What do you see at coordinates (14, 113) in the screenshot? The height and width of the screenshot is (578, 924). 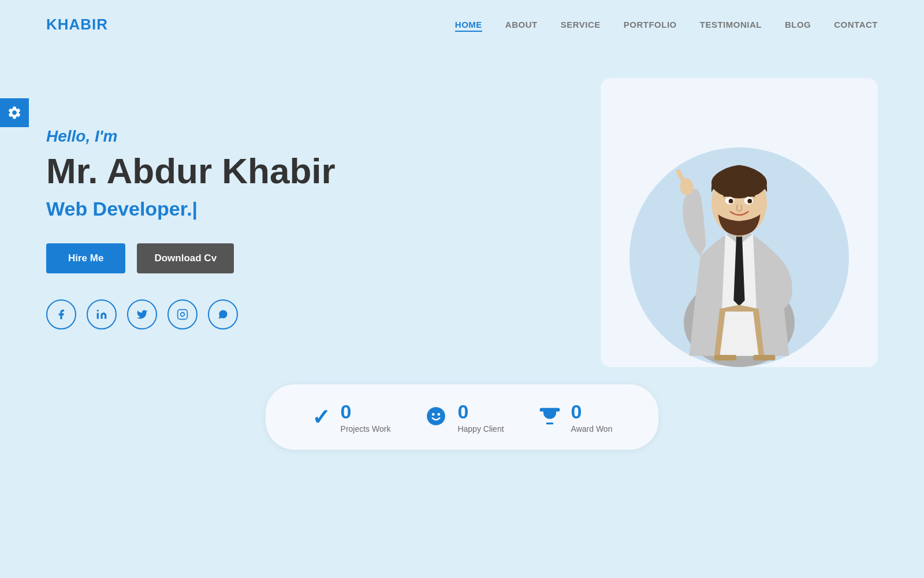 I see `settings-button` at bounding box center [14, 113].